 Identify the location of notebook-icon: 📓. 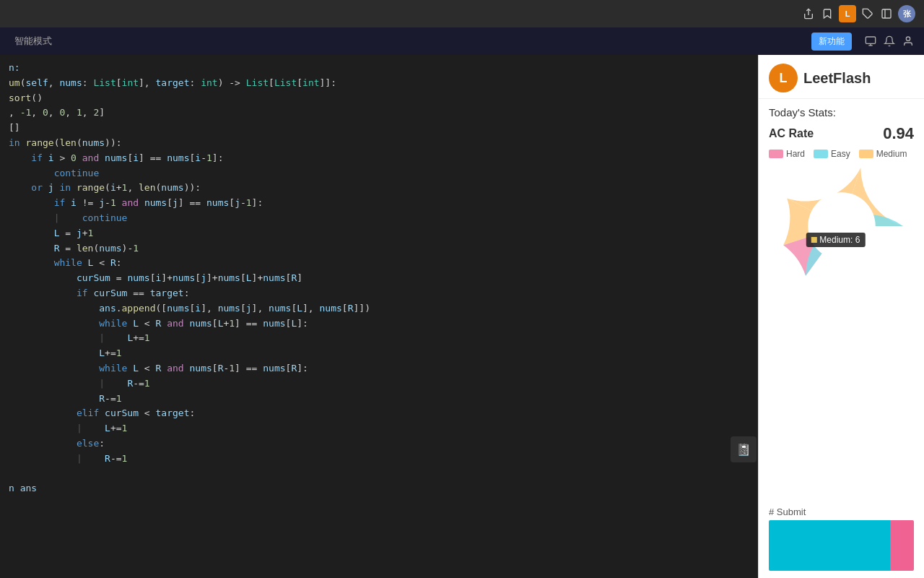
(744, 449).